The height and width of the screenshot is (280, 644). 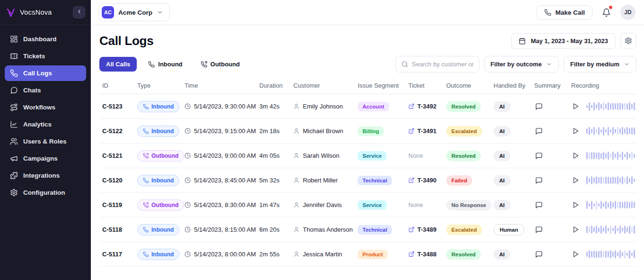 I want to click on sidebar-collapse-button, so click(x=79, y=12).